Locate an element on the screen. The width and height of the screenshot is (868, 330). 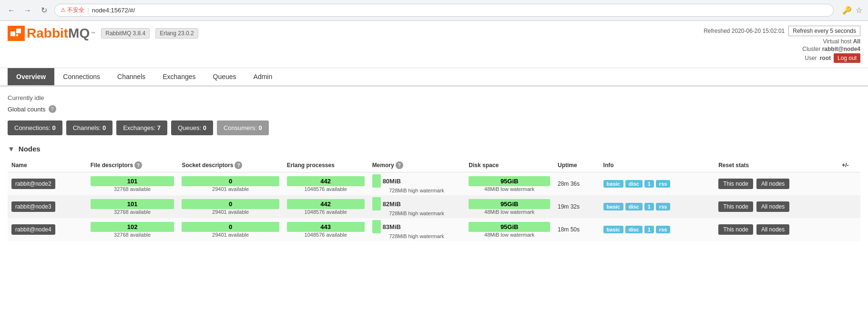
file-descriptors-cell: 102 32768 available is located at coordinates (133, 230).